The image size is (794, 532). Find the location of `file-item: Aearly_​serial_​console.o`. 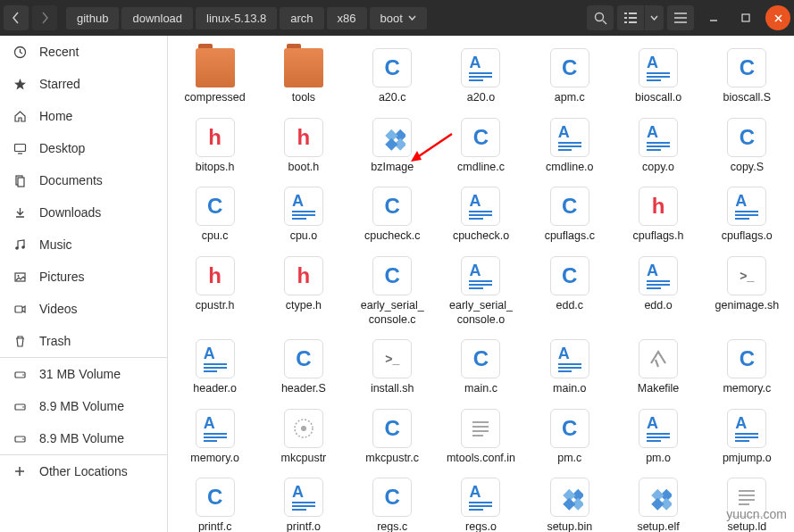

file-item: Aearly_​serial_​console.o is located at coordinates (481, 291).